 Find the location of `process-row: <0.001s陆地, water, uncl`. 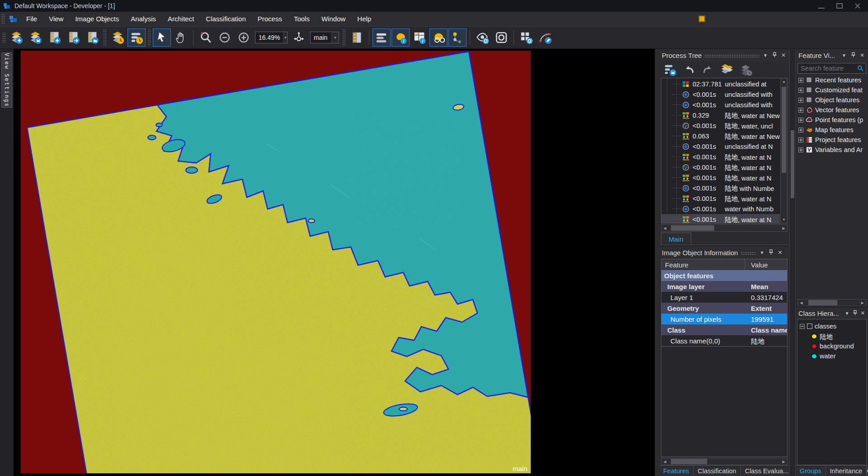

process-row: <0.001s陆地, water, uncl is located at coordinates (721, 126).